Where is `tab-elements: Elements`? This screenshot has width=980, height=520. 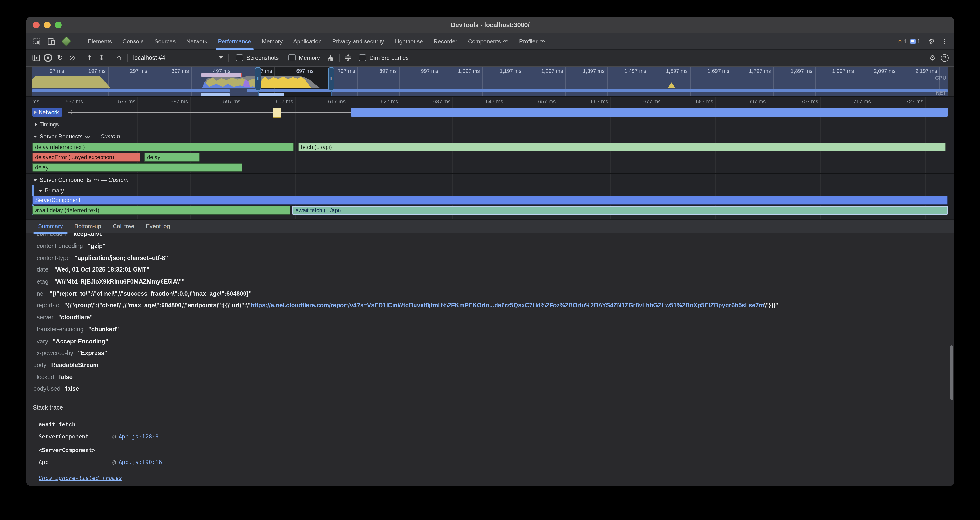
tab-elements: Elements is located at coordinates (100, 41).